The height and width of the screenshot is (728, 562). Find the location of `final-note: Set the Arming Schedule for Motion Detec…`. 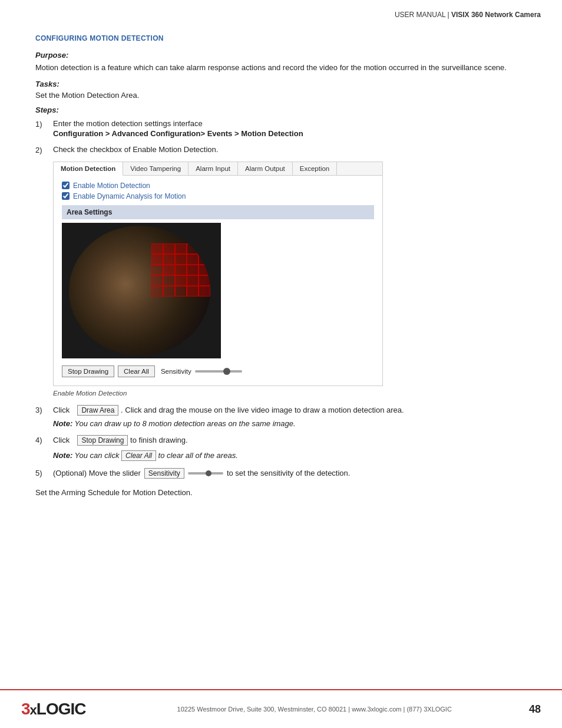

final-note: Set the Arming Schedule for Motion Detec… is located at coordinates (281, 493).